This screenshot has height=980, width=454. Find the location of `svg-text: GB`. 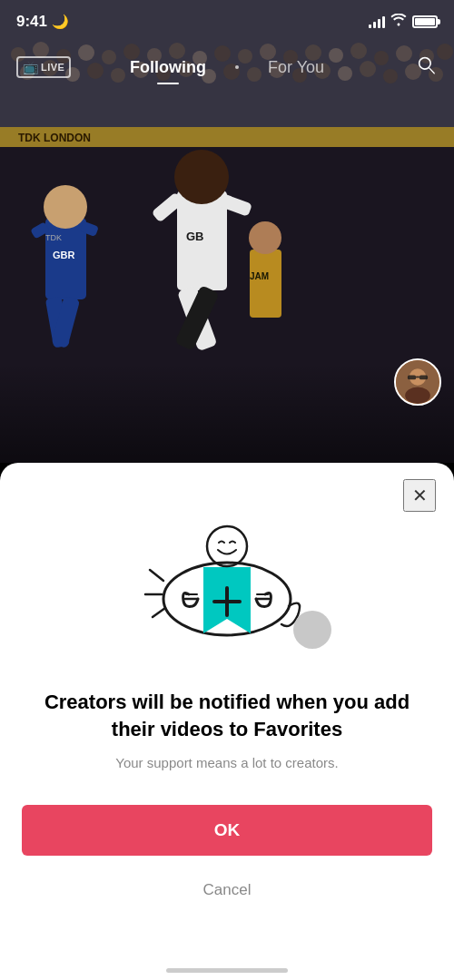

svg-text: GB is located at coordinates (195, 236).